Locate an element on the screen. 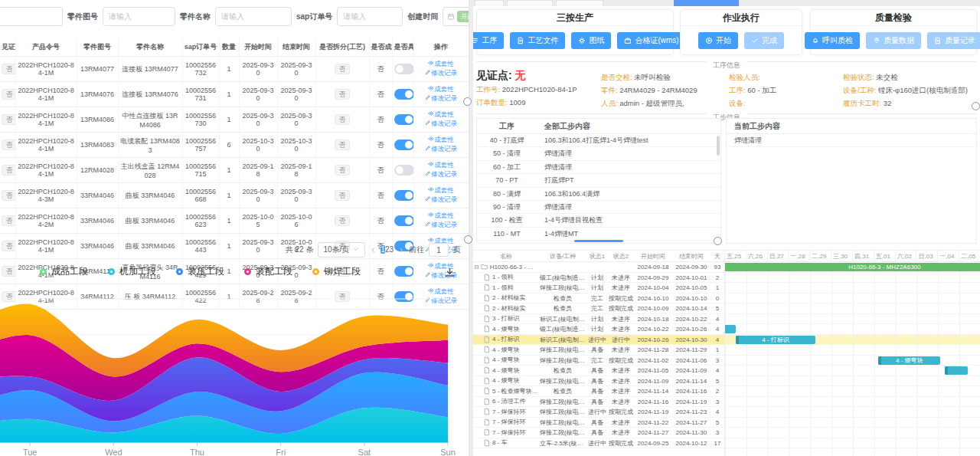  timeline-row: H1020-66-3 - MHZ2A6300 is located at coordinates (853, 267).